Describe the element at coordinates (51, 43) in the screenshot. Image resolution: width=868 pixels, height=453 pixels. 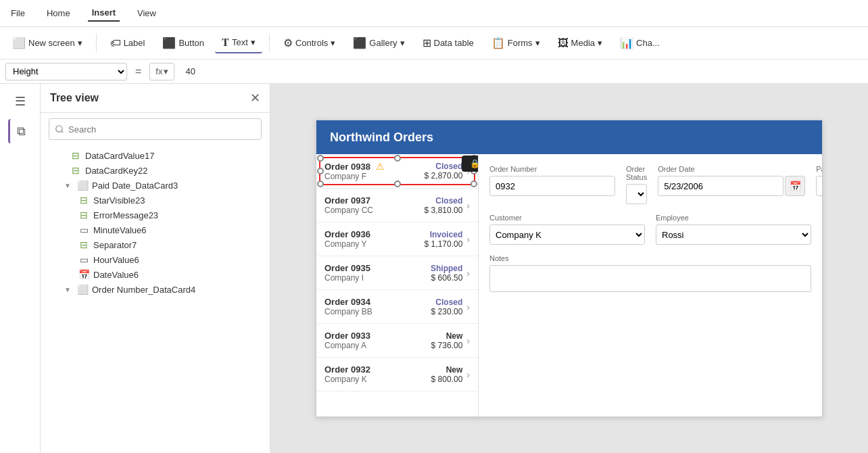
I see `new-screen-label: New screen` at that location.